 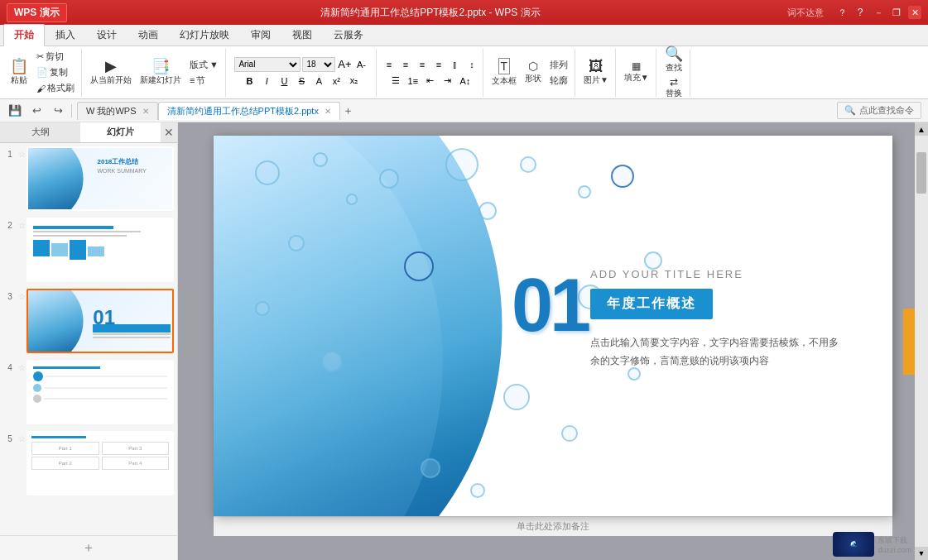 What do you see at coordinates (15, 111) in the screenshot?
I see `save-button: 💾` at bounding box center [15, 111].